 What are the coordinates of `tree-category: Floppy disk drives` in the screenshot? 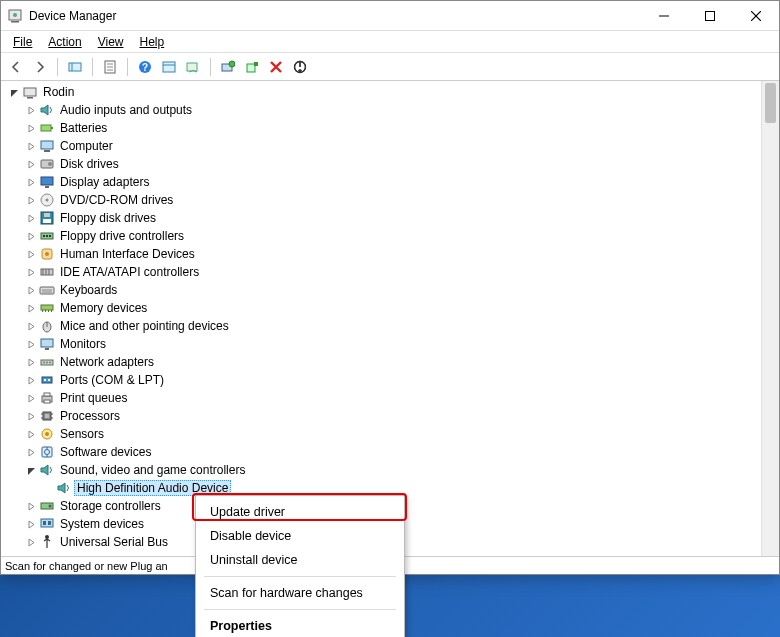 It's located at (390, 218).